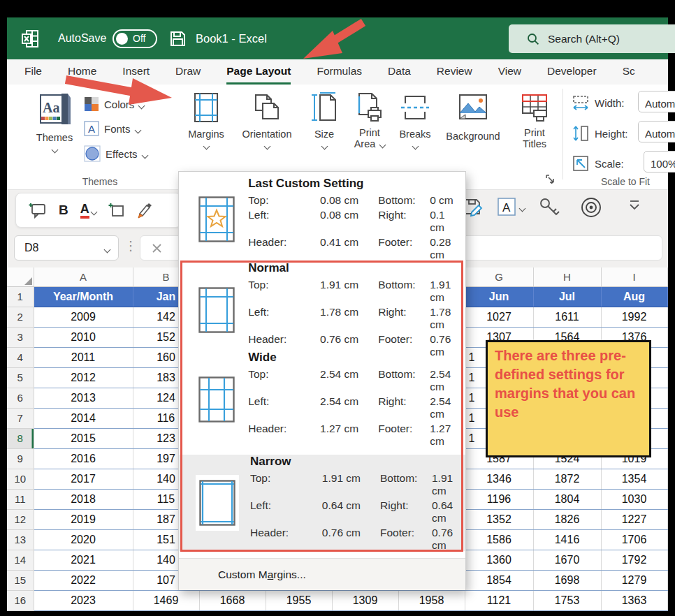  Describe the element at coordinates (135, 38) in the screenshot. I see `autosave-toggle: Off` at that location.